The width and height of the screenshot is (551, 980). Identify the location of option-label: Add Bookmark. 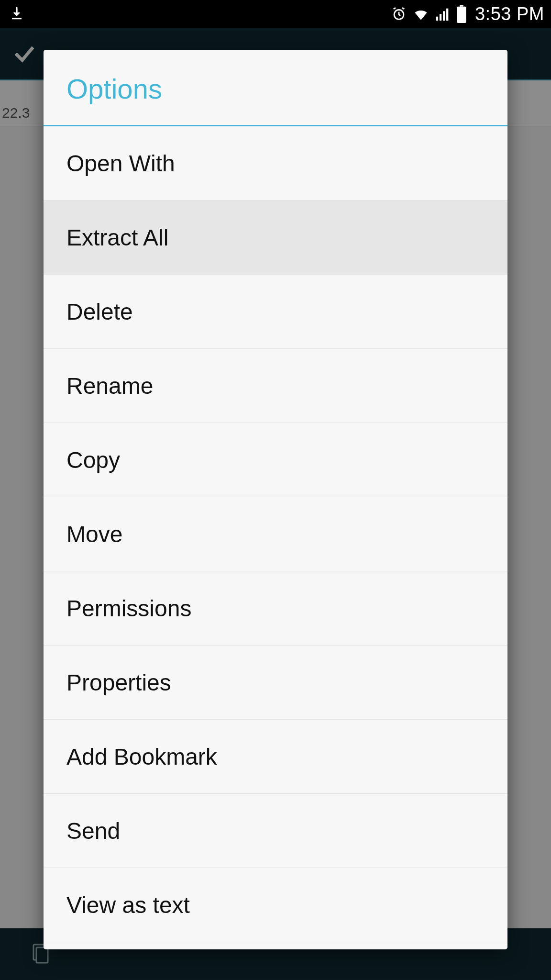
(142, 757).